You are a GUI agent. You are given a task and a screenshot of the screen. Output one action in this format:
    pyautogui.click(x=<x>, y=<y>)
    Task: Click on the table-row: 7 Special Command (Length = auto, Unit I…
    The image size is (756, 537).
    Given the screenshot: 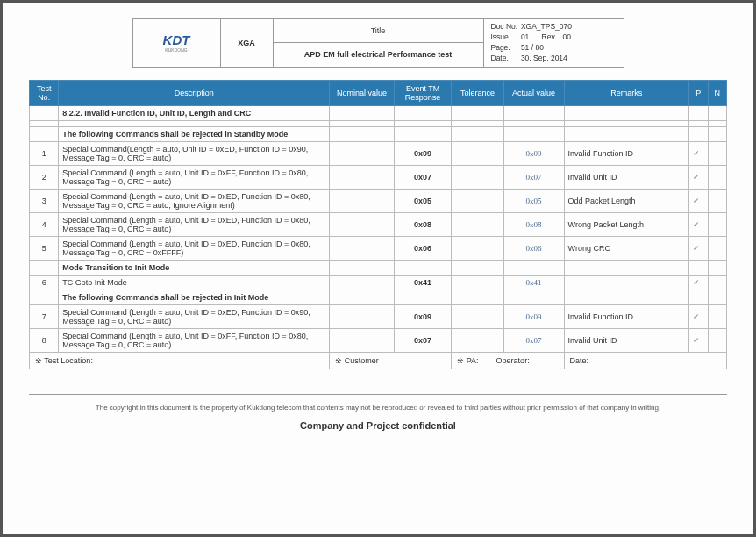 What is the action you would take?
    pyautogui.click(x=379, y=316)
    